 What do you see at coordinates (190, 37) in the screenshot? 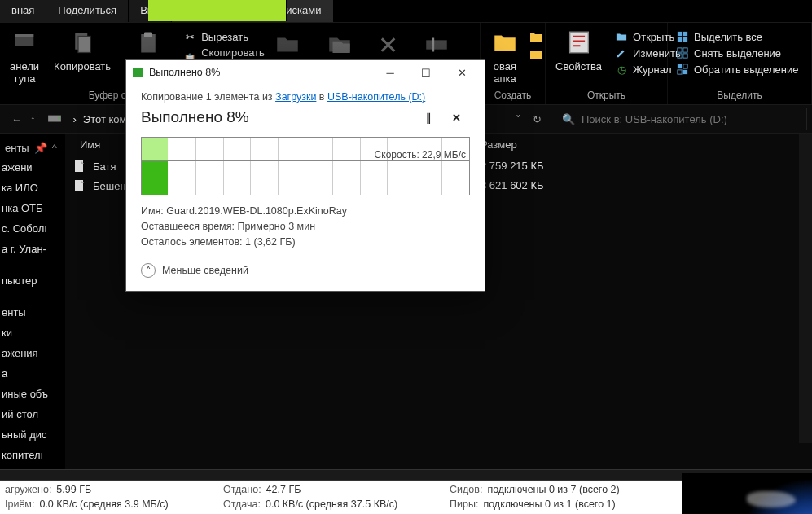
I see `scissors-icon: ✂` at bounding box center [190, 37].